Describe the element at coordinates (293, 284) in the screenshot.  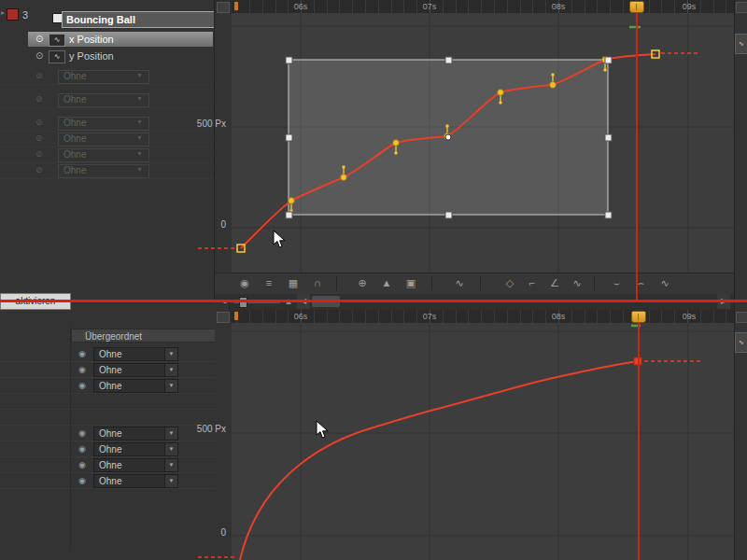
I see `transform-box-icon: ▦` at that location.